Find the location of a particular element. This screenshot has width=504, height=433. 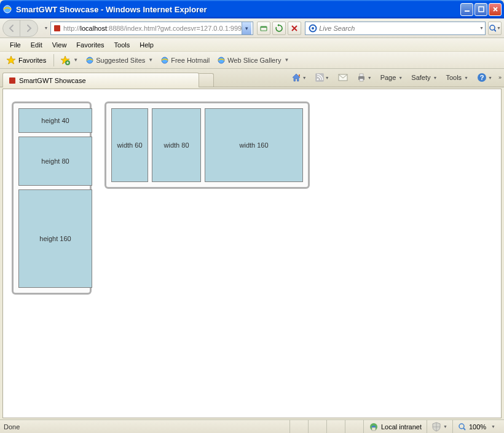

add-favorite-button: ▼ is located at coordinates (69, 60).